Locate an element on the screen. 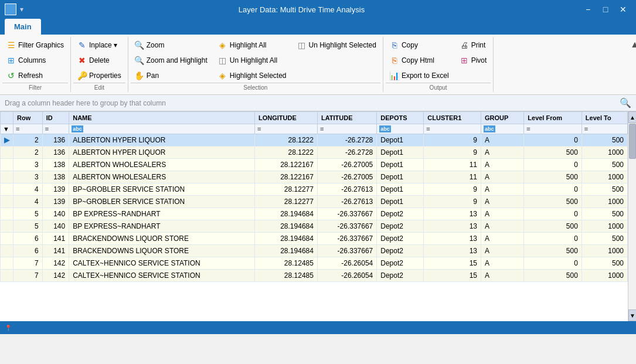 This screenshot has width=636, height=364. cell-id: 140 is located at coordinates (55, 226).